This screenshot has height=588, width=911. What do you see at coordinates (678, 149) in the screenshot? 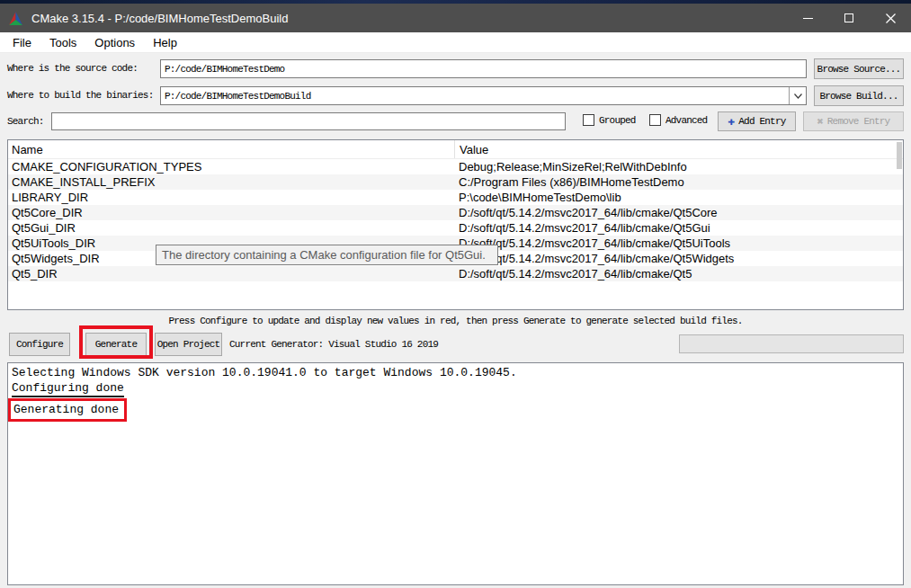
I see `column-header-value: Value` at bounding box center [678, 149].